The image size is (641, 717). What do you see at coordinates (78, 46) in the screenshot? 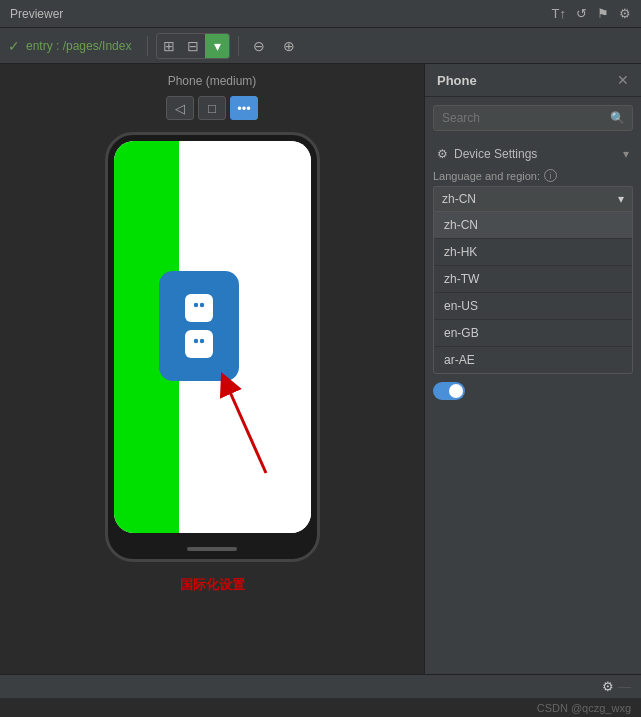
I see `entry-path: entry : /pages/Index` at bounding box center [78, 46].